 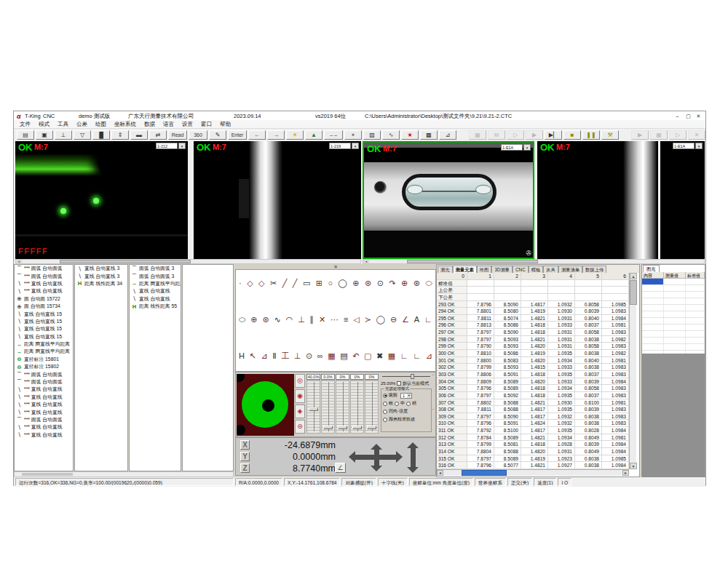 I want to click on toolbar-save2-button: ▦, so click(x=659, y=135).